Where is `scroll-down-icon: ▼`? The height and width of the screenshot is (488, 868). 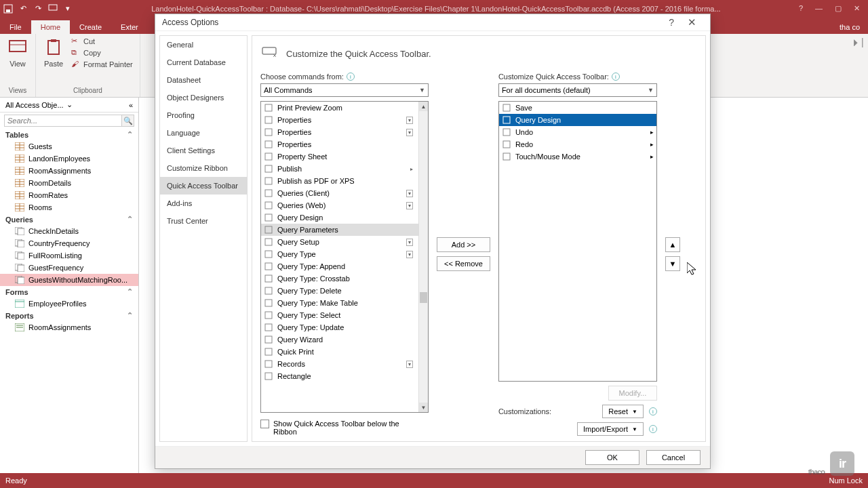 scroll-down-icon: ▼ is located at coordinates (423, 407).